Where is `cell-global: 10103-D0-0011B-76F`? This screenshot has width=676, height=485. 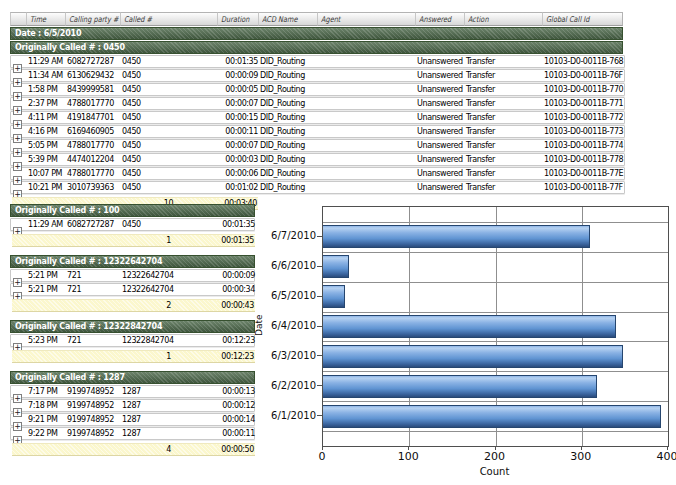
cell-global: 10103-D0-0011B-76F is located at coordinates (584, 76).